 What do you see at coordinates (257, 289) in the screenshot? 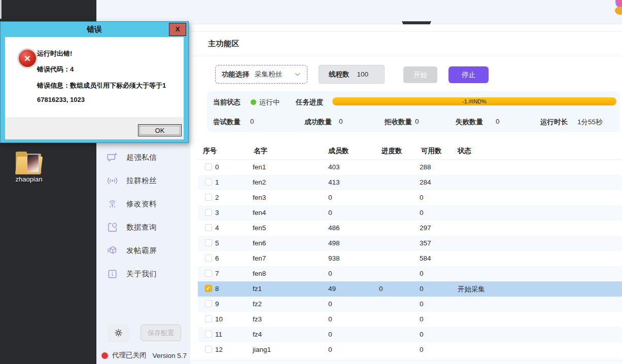
I see `cell-name: fz1` at bounding box center [257, 289].